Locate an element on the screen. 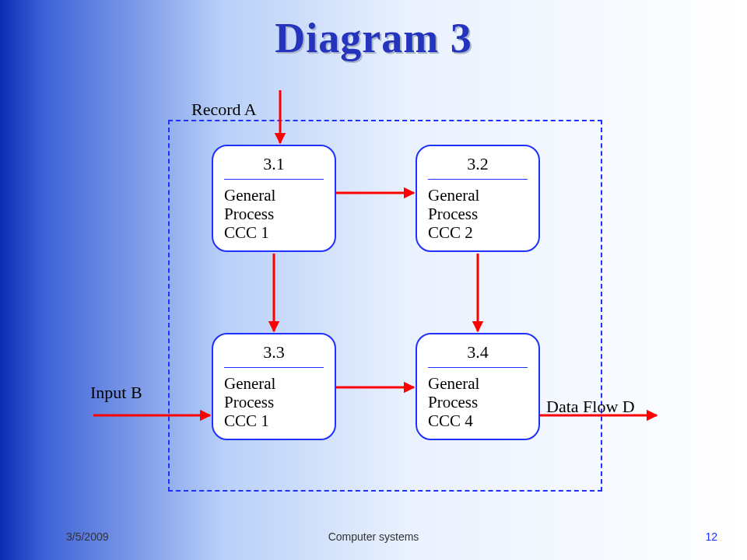 This screenshot has width=747, height=560. process-3-2: 3.2 General Process CCC 2 is located at coordinates (478, 198).